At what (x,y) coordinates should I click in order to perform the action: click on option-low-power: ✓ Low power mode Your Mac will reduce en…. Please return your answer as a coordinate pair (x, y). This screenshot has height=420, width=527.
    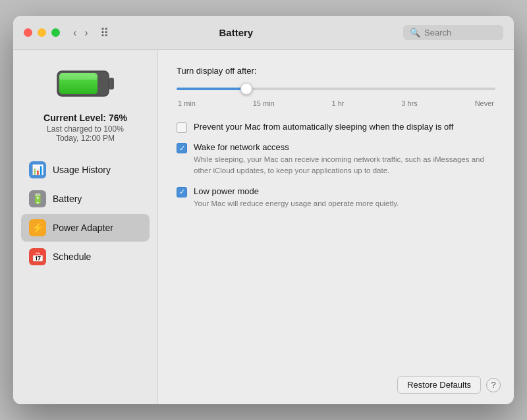
    Looking at the image, I should click on (336, 197).